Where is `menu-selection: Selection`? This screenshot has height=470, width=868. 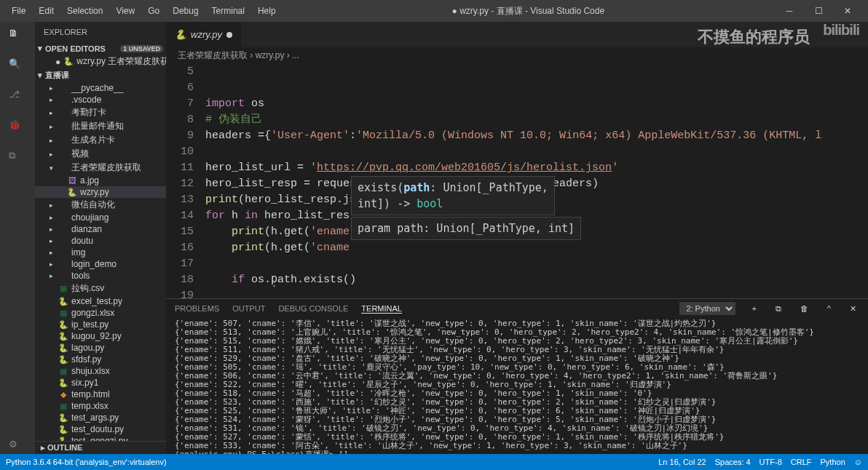 menu-selection: Selection is located at coordinates (84, 11).